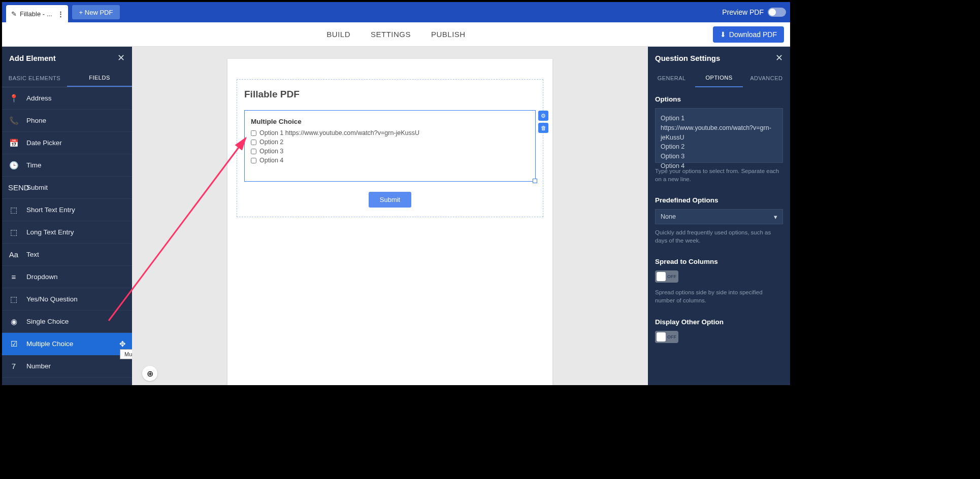 Image resolution: width=980 pixels, height=479 pixels. What do you see at coordinates (14, 299) in the screenshot?
I see `yes-no-question-icon: ⬚` at bounding box center [14, 299].